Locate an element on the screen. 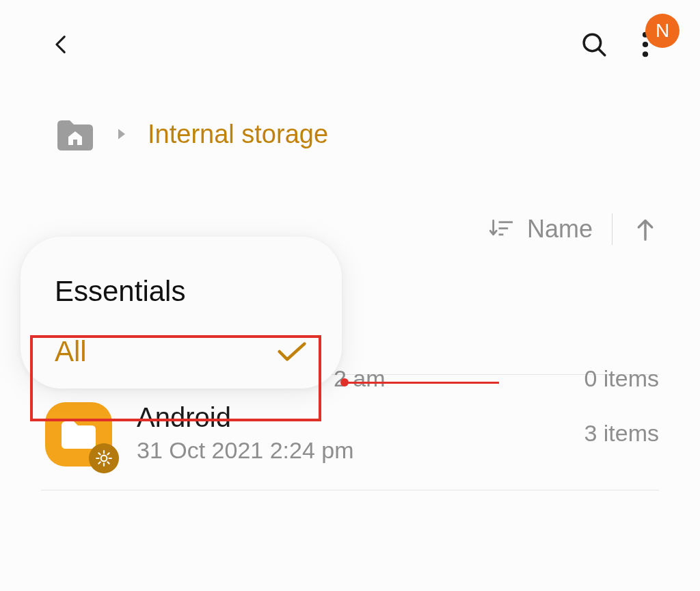  divider is located at coordinates (612, 229).